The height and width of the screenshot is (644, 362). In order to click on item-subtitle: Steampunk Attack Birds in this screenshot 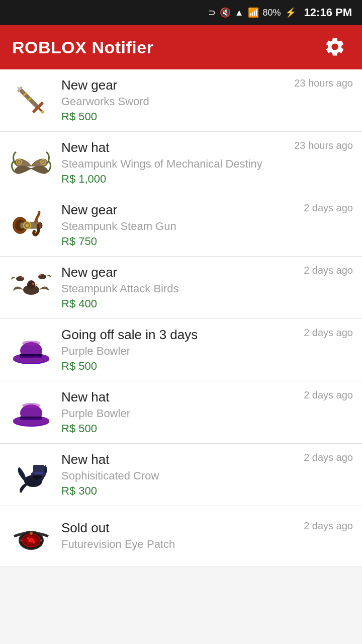, I will do `click(207, 289)`.